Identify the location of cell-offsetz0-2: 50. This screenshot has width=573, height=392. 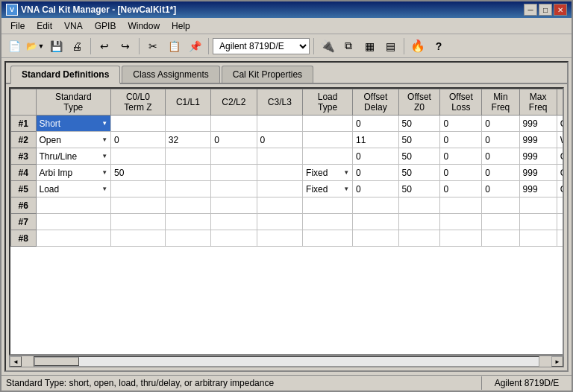
(419, 140).